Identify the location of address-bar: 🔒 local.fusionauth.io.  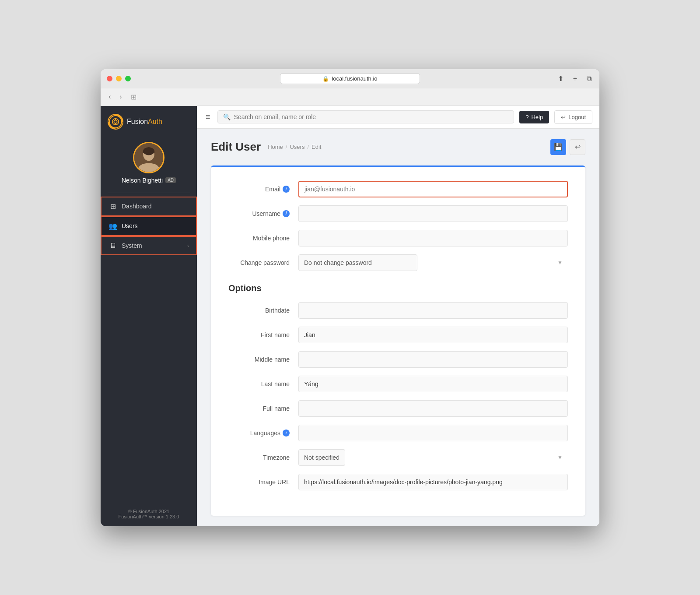
(350, 79).